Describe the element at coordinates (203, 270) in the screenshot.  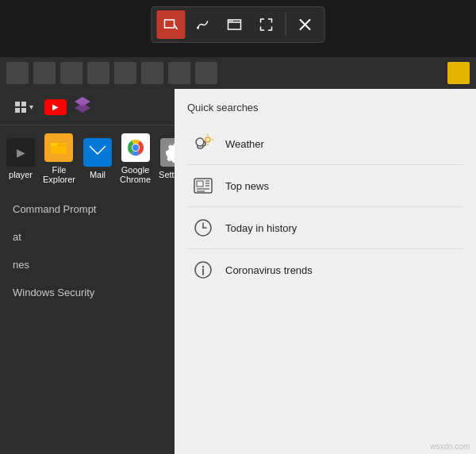
I see `info-icon` at that location.